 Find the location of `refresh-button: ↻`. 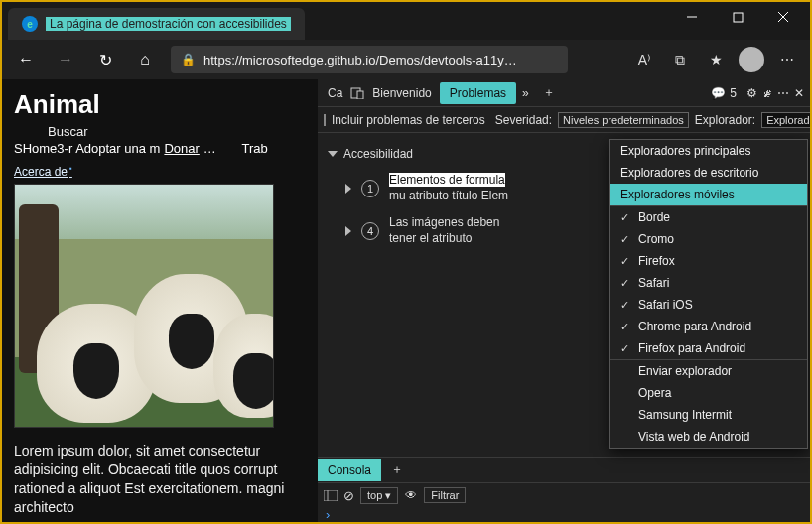

refresh-button: ↻ is located at coordinates (105, 60).